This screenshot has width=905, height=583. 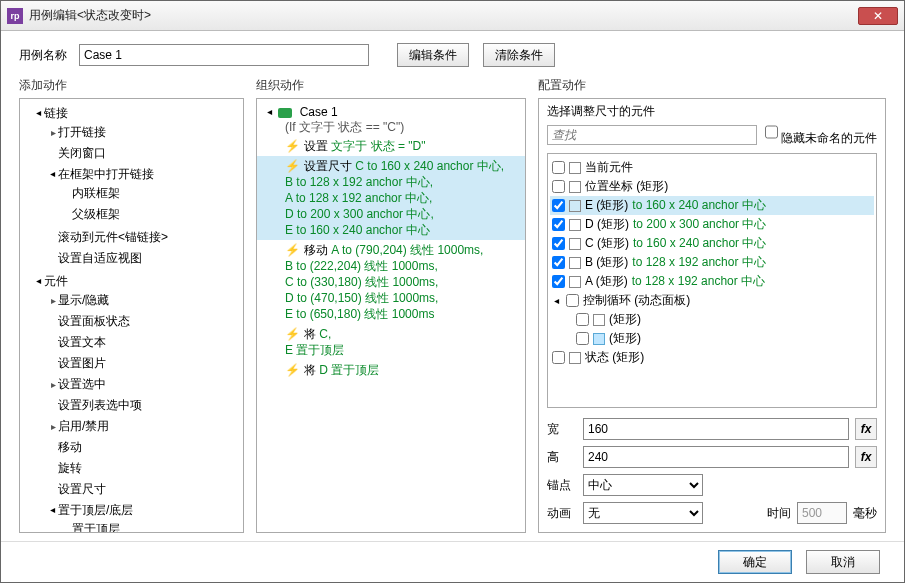 I want to click on case-name-row: 用例名称 编辑条件 清除条件, so click(x=452, y=51).